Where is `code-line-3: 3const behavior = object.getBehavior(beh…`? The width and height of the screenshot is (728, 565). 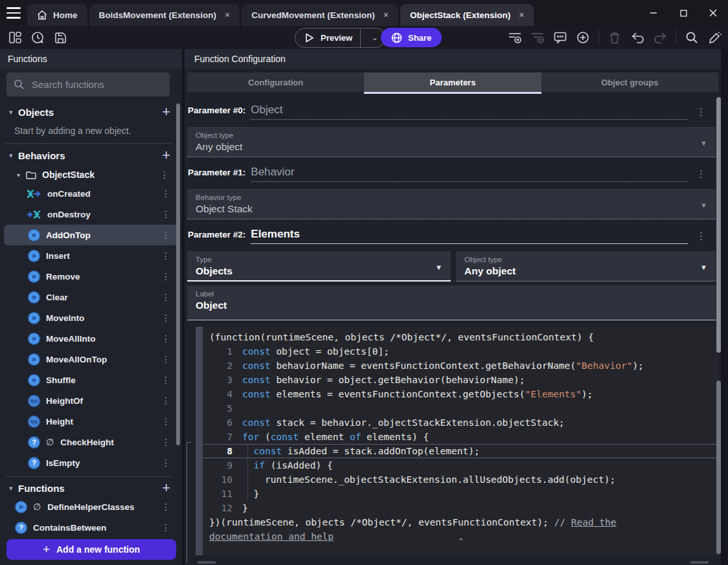 code-line-3: 3const behavior = object.getBehavior(beh… is located at coordinates (461, 380).